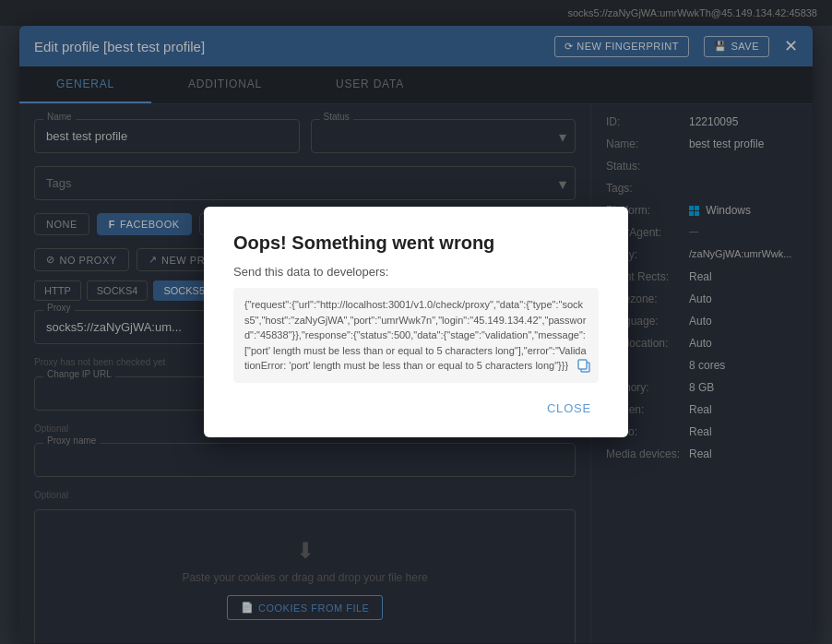 Image resolution: width=832 pixels, height=644 pixels. I want to click on error-footer: CLOSE, so click(416, 408).